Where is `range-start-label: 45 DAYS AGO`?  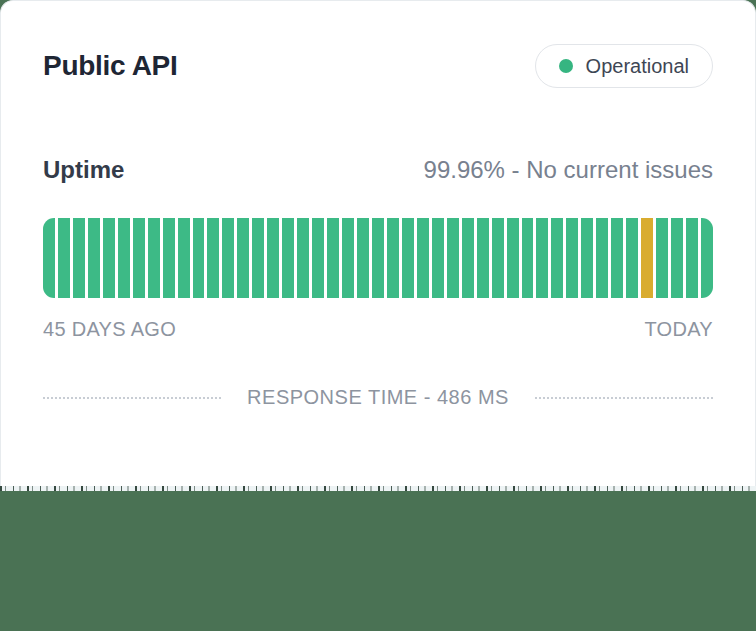 range-start-label: 45 DAYS AGO is located at coordinates (110, 330).